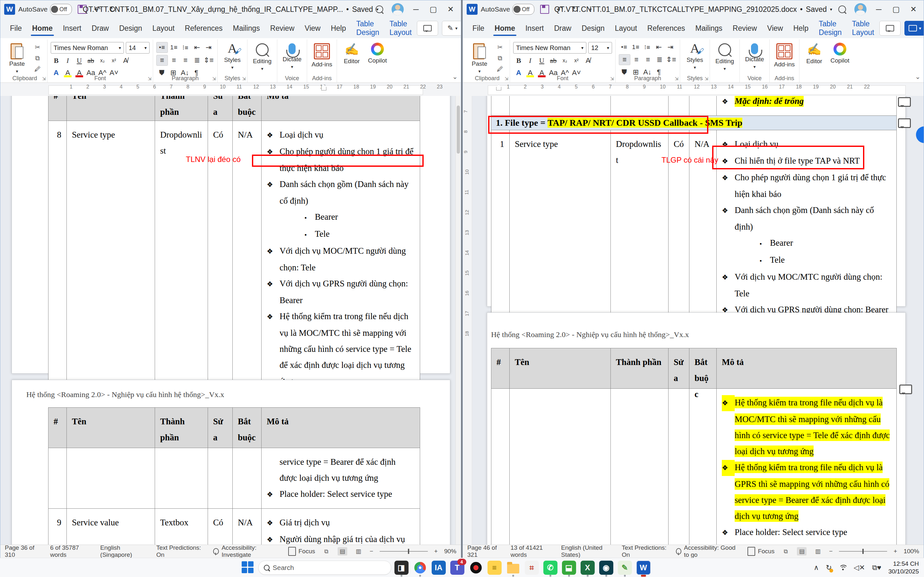 The image size is (924, 577). What do you see at coordinates (911, 551) in the screenshot?
I see `zoom-level: 100%` at bounding box center [911, 551].